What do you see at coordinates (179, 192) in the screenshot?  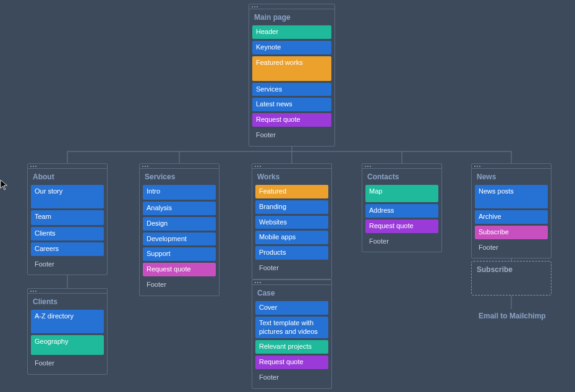 I see `section-block: Intro` at bounding box center [179, 192].